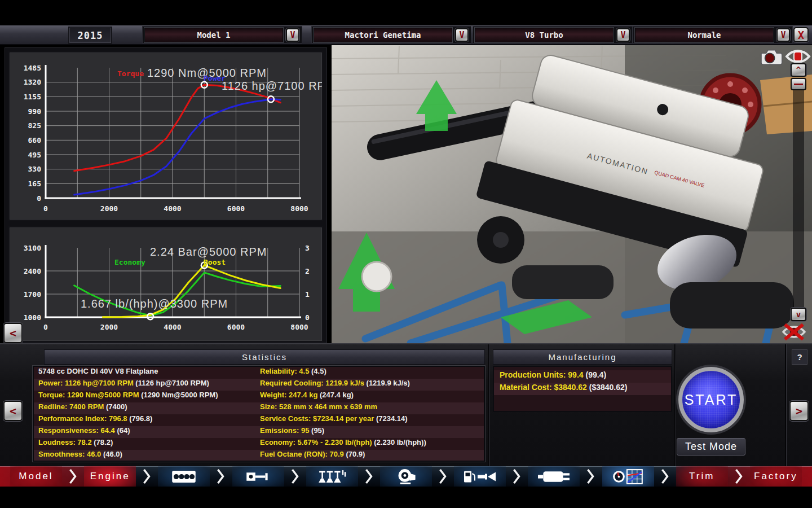 This screenshot has width=812, height=508. What do you see at coordinates (711, 447) in the screenshot?
I see `test-mode-button: Test Mode` at bounding box center [711, 447].